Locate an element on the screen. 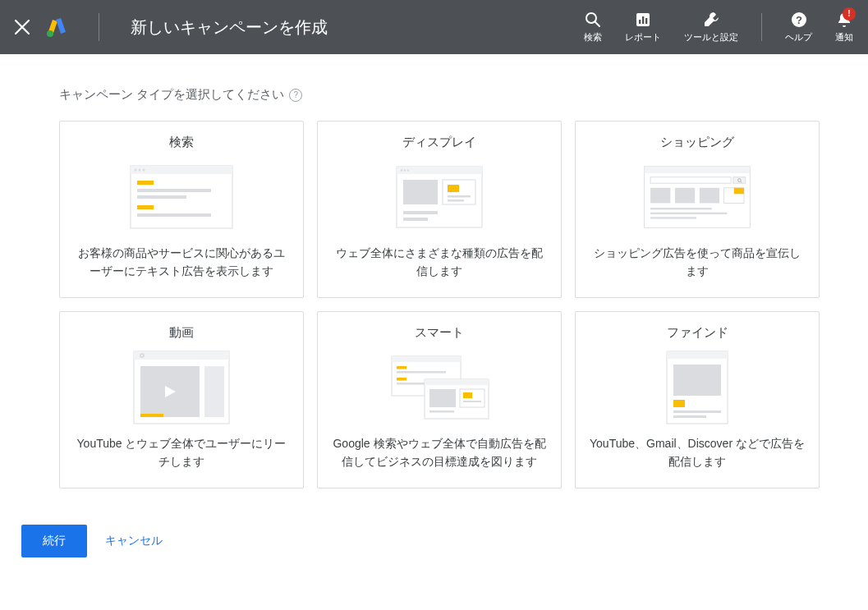  campaign-card-video: 動画 YouTube とウェブ全体でユーザーにリーチします is located at coordinates (181, 400).